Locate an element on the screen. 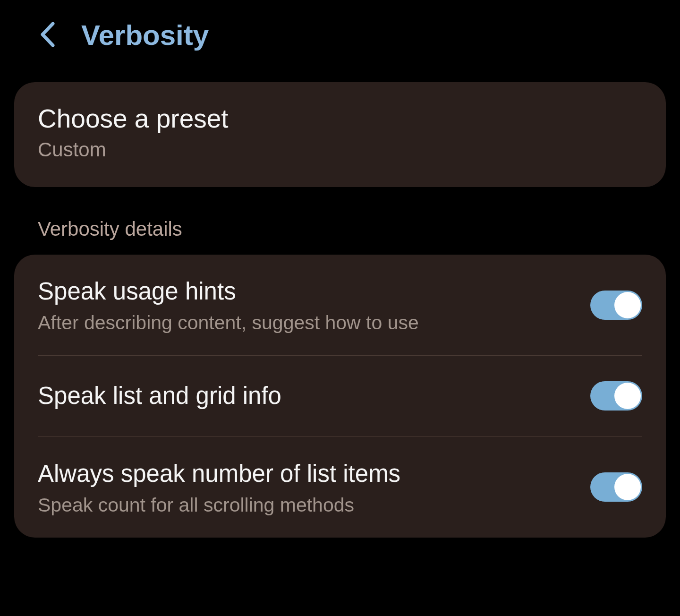 The width and height of the screenshot is (680, 616). setting-title: Speak usage hints is located at coordinates (307, 291).